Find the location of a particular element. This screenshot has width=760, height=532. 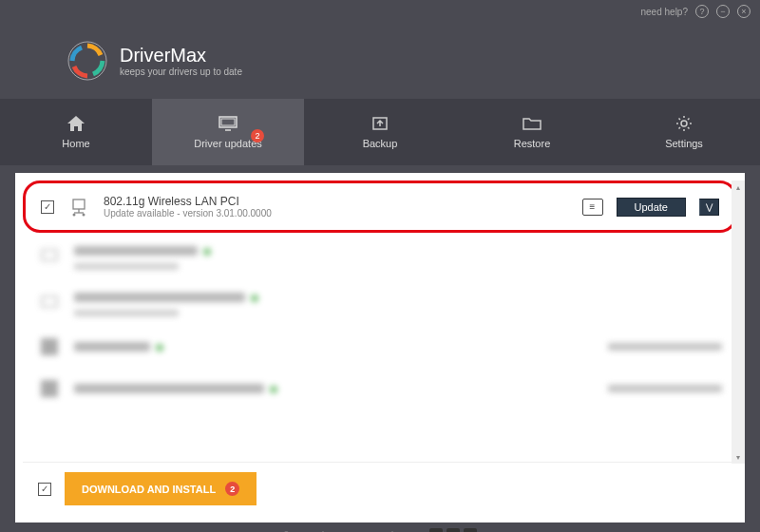

help-icon: ? is located at coordinates (702, 11).